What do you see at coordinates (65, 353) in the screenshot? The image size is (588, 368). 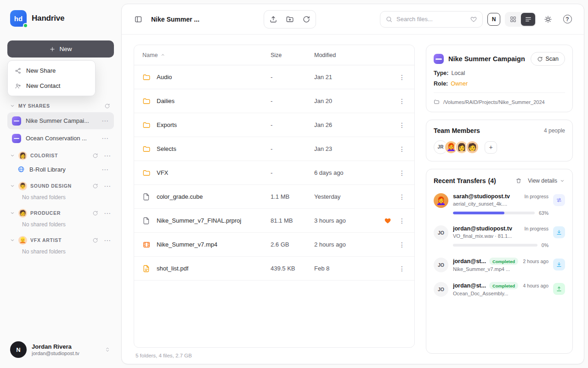 I see `user-email: jordan@studiopost.tv` at bounding box center [65, 353].